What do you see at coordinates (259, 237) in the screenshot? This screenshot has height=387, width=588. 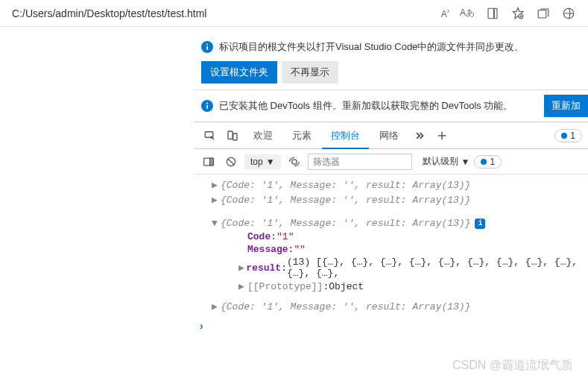 I see `prop-key: Code` at bounding box center [259, 237].